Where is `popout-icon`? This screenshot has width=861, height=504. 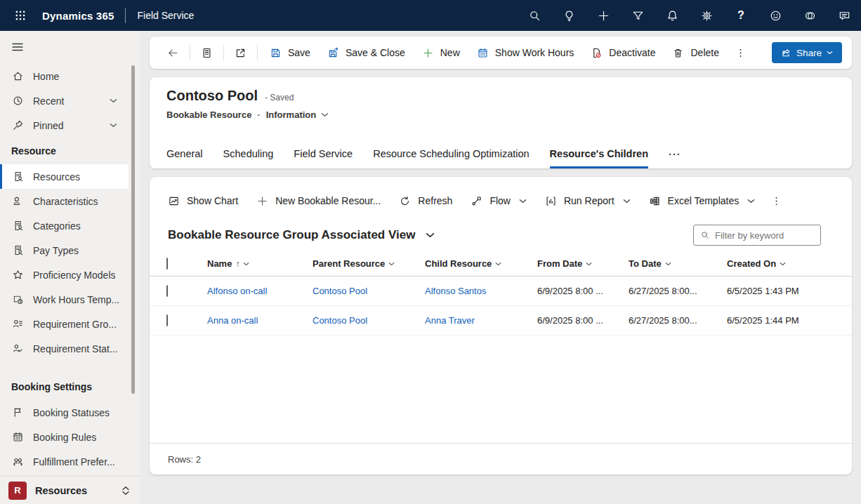 popout-icon is located at coordinates (240, 53).